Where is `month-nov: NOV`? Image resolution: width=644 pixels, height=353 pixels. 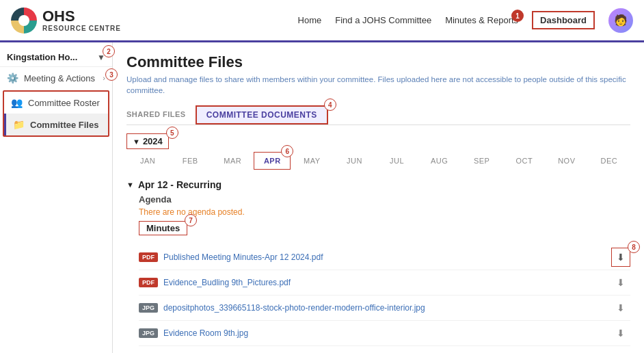 month-nov: NOV is located at coordinates (567, 161).